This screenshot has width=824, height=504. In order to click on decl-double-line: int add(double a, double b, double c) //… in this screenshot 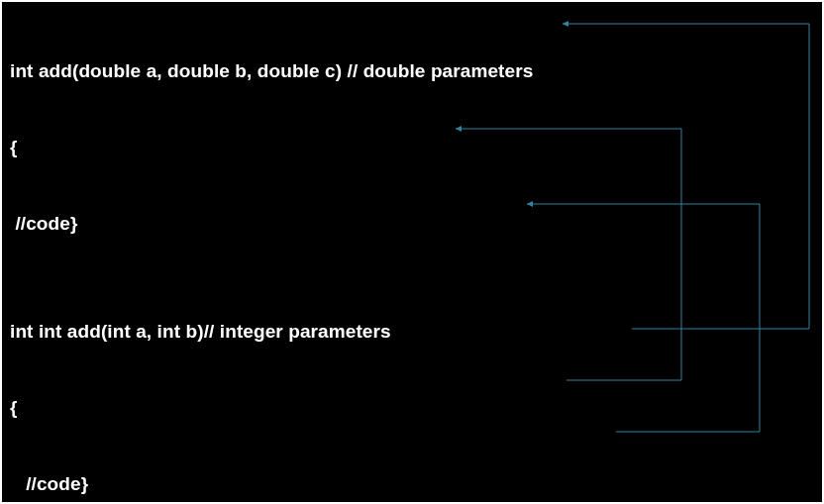, I will do `click(412, 71)`.